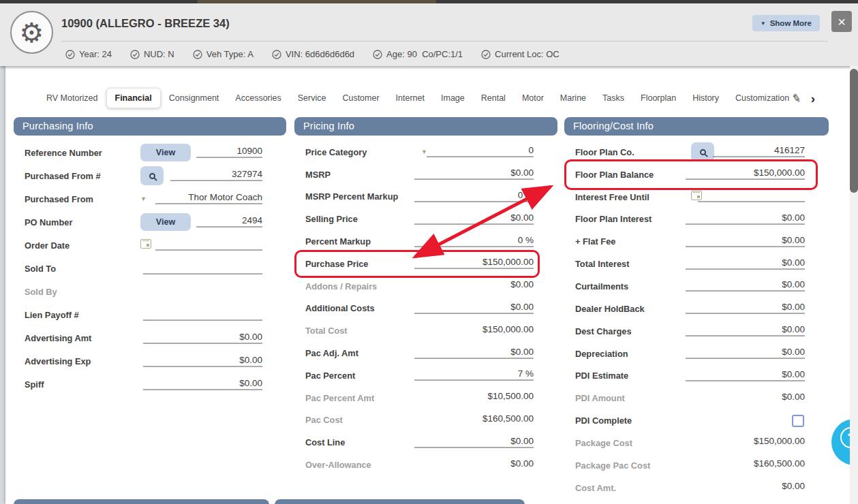 The image size is (858, 504). What do you see at coordinates (696, 354) in the screenshot?
I see `field-row: Depreciation$0.00` at bounding box center [696, 354].